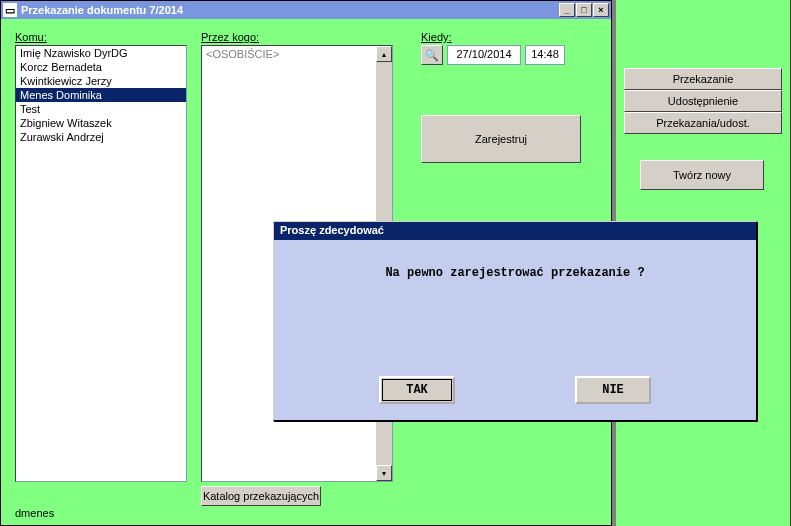  Describe the element at coordinates (501, 139) in the screenshot. I see `zarejestruj-button: Zarejestruj` at that location.